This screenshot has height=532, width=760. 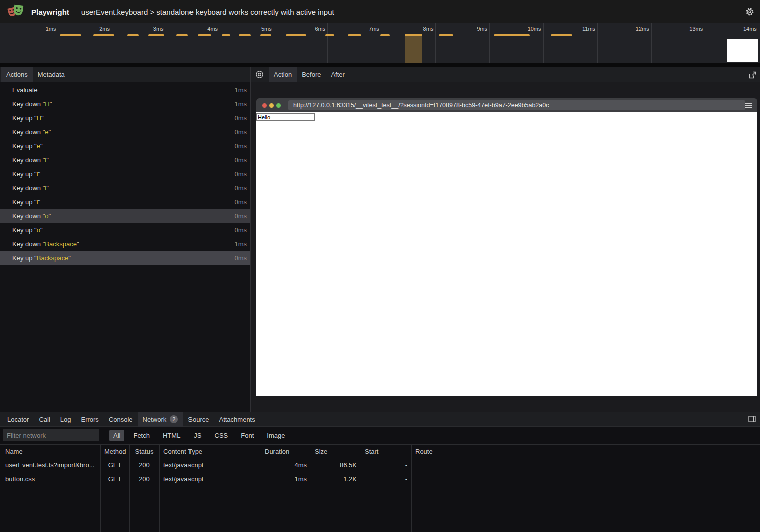 What do you see at coordinates (26, 174) in the screenshot?
I see `action-label: Key up "l"` at bounding box center [26, 174].